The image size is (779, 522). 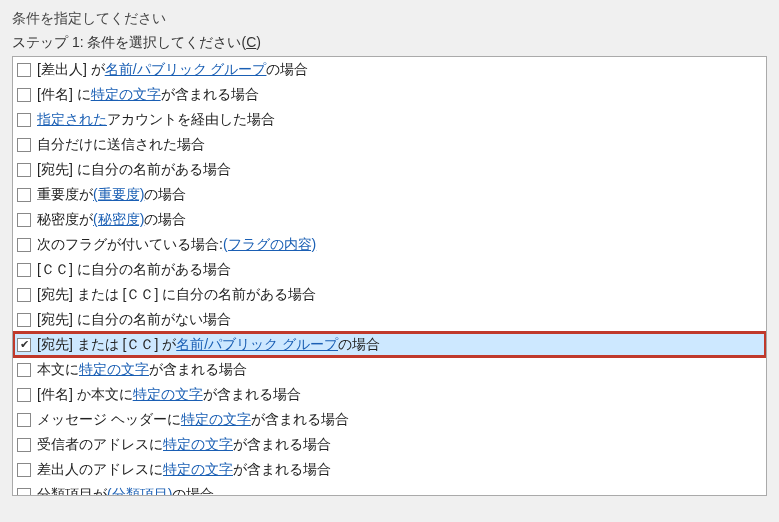 I want to click on condition-row: 重要度が (重要度) の場合, so click(x=390, y=194).